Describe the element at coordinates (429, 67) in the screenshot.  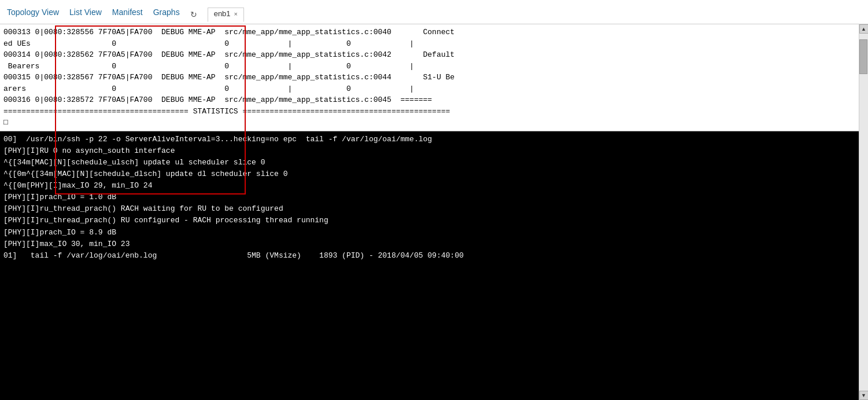
I see `log-line: Bearers 0 0 | 0 |` at that location.